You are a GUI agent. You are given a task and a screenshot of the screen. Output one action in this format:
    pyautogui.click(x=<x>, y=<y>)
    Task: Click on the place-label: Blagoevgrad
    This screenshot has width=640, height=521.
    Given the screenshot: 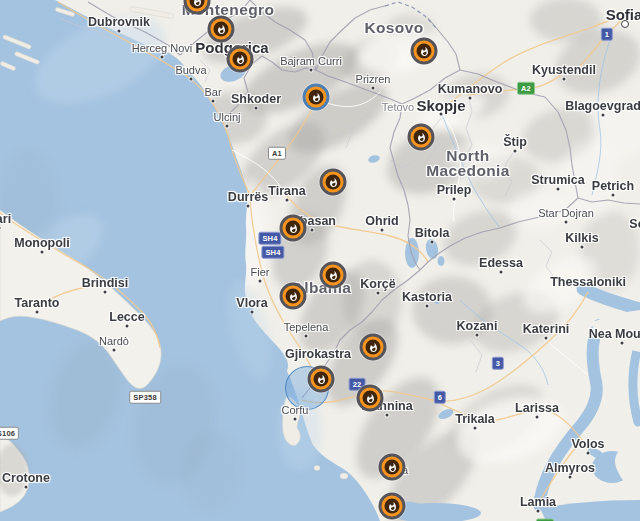 What is the action you would take?
    pyautogui.click(x=602, y=106)
    